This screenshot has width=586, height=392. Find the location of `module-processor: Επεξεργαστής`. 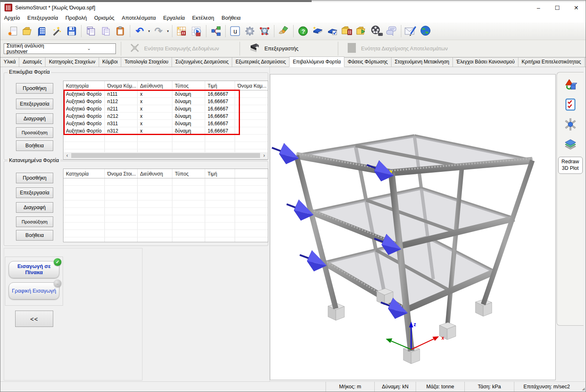

module-processor: Επεξεργαστής is located at coordinates (273, 48).